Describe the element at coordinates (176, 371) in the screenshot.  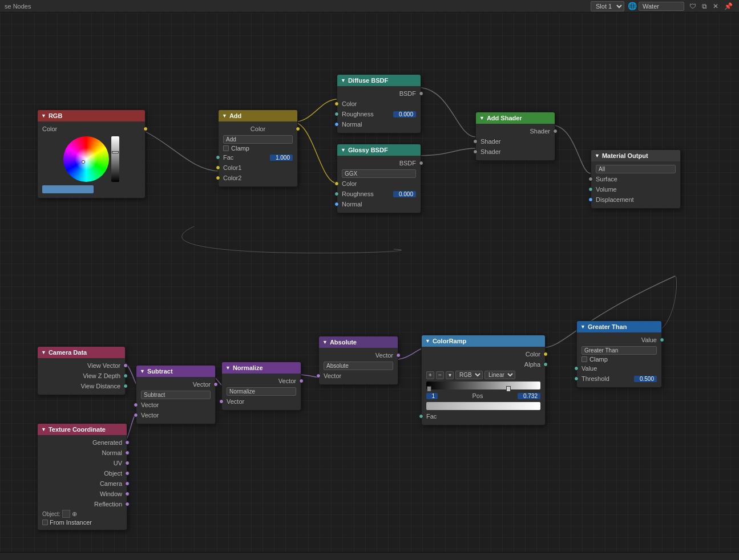
I see `subtract-header: ▼ Subtract` at that location.